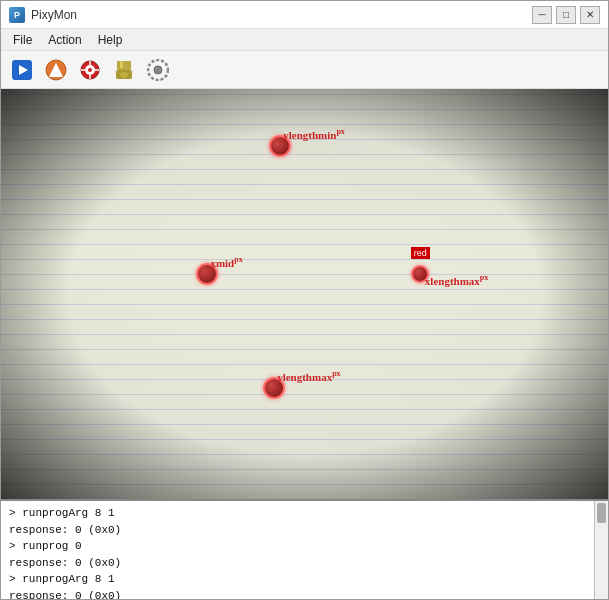 This screenshot has width=609, height=600. What do you see at coordinates (298, 580) in the screenshot?
I see `console-line-5: > runprogArg 8 1` at bounding box center [298, 580].